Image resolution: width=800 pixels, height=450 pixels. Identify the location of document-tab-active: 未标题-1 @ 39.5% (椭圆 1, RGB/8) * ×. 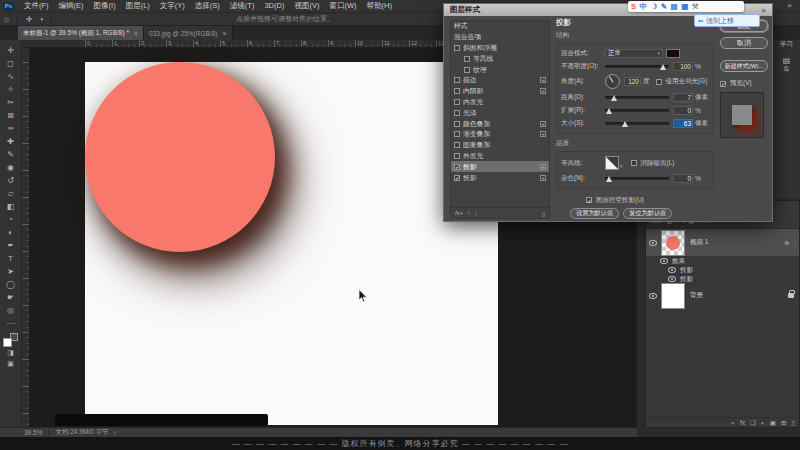
(81, 33).